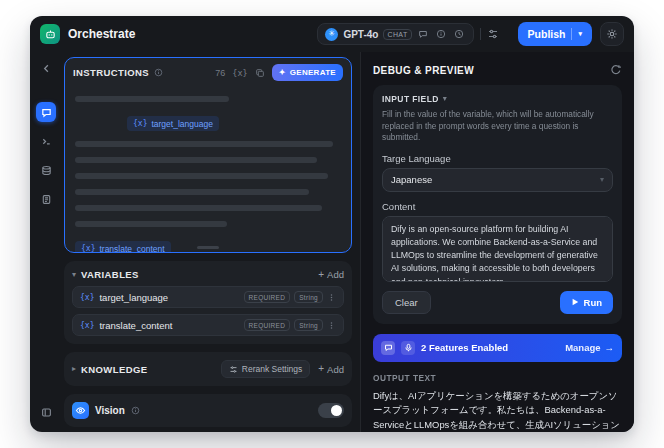 The width and height of the screenshot is (664, 448). I want to click on run-label: Run, so click(593, 302).